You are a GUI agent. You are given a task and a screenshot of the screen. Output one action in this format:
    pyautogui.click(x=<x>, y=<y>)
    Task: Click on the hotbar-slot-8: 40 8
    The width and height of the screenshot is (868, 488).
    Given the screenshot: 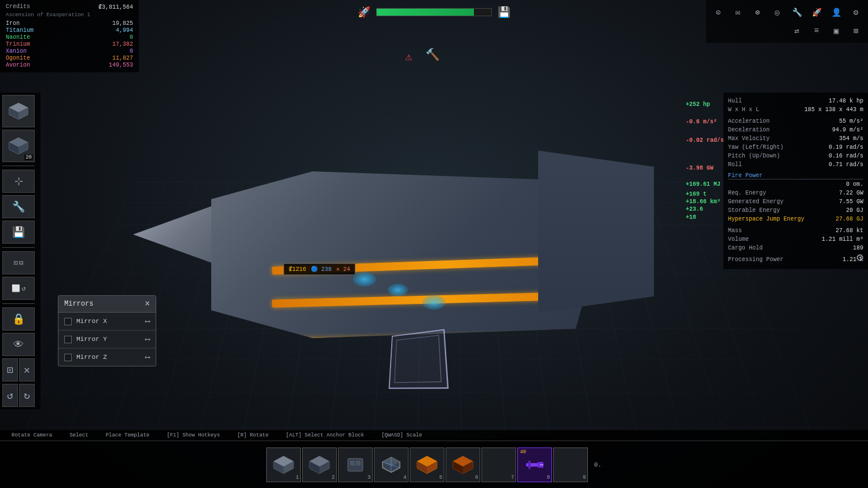 What is the action you would take?
    pyautogui.click(x=535, y=465)
    